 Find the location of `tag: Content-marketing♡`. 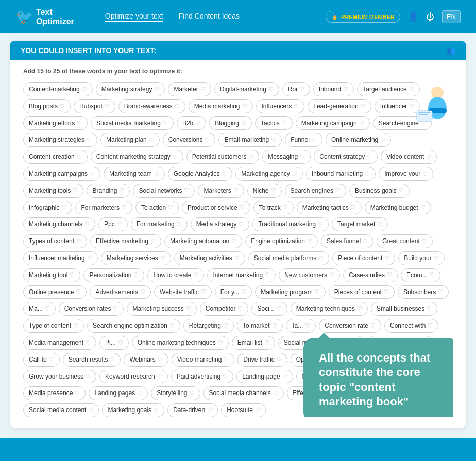

tag: Content-marketing♡ is located at coordinates (58, 90).